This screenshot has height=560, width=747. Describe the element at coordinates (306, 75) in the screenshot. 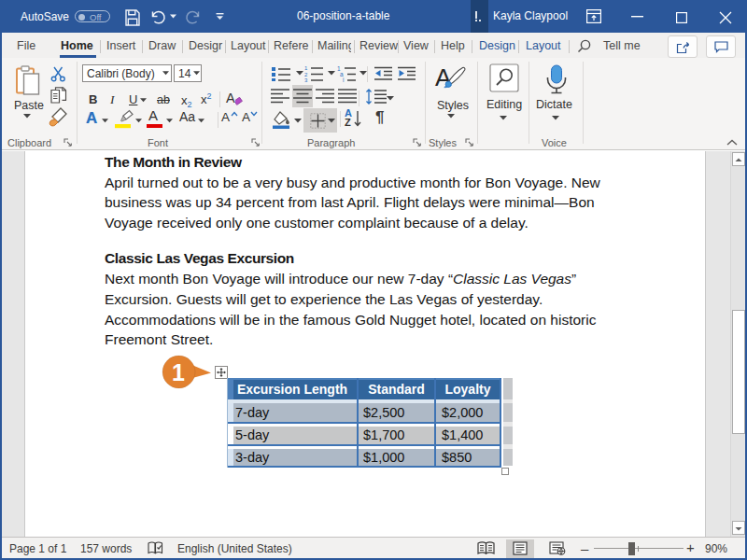

I see `svg-text: 2` at that location.